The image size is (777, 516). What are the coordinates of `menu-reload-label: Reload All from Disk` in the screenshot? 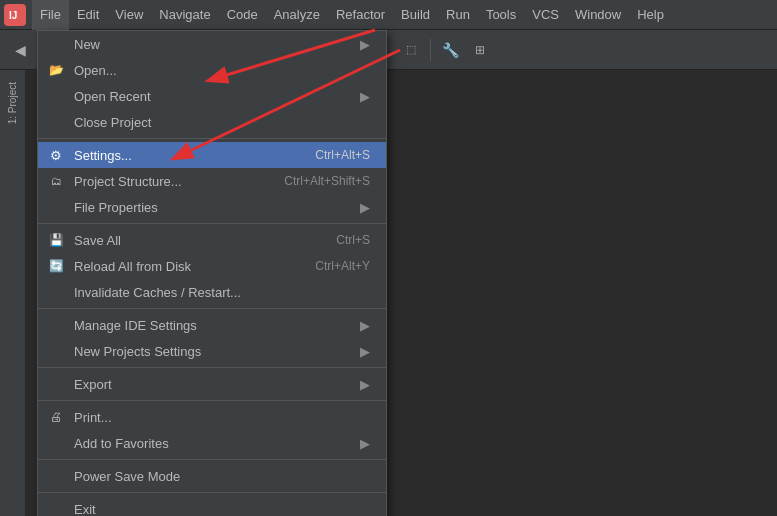 It's located at (194, 266).